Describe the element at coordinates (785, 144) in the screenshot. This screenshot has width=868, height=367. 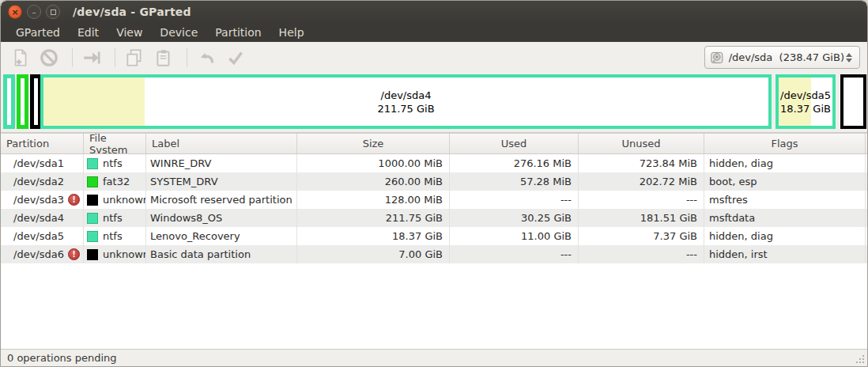
I see `column-header-flags: Flags` at that location.